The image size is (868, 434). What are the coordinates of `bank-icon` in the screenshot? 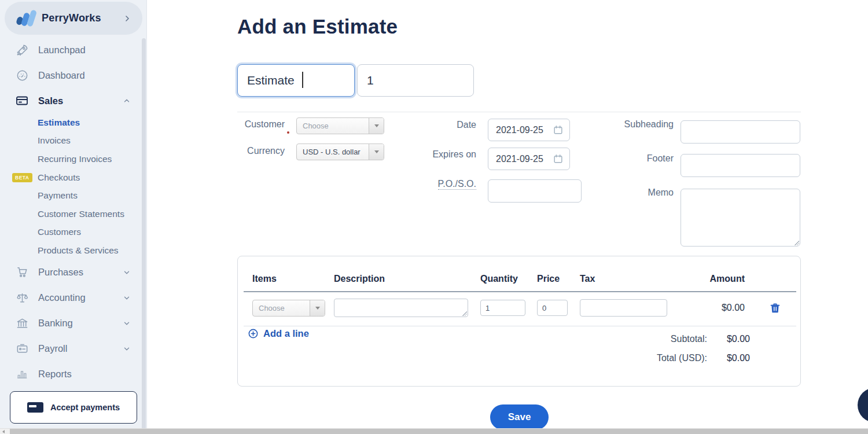 It's located at (22, 323).